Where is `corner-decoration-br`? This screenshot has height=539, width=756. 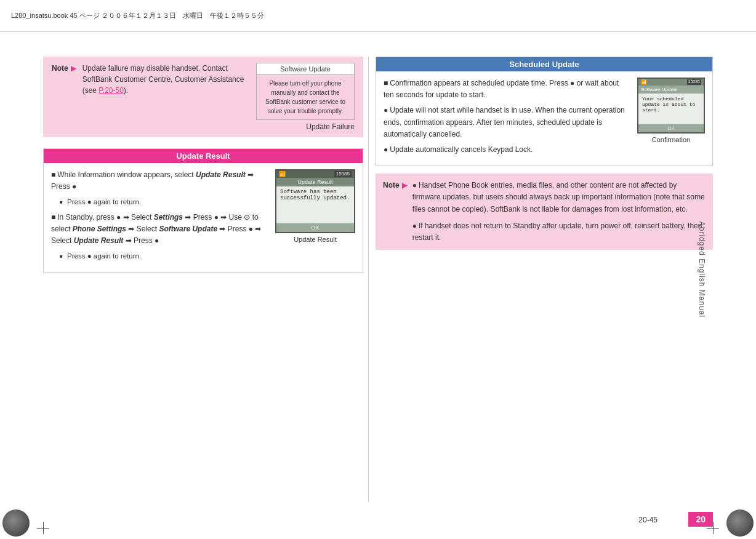 corner-decoration-br is located at coordinates (740, 523).